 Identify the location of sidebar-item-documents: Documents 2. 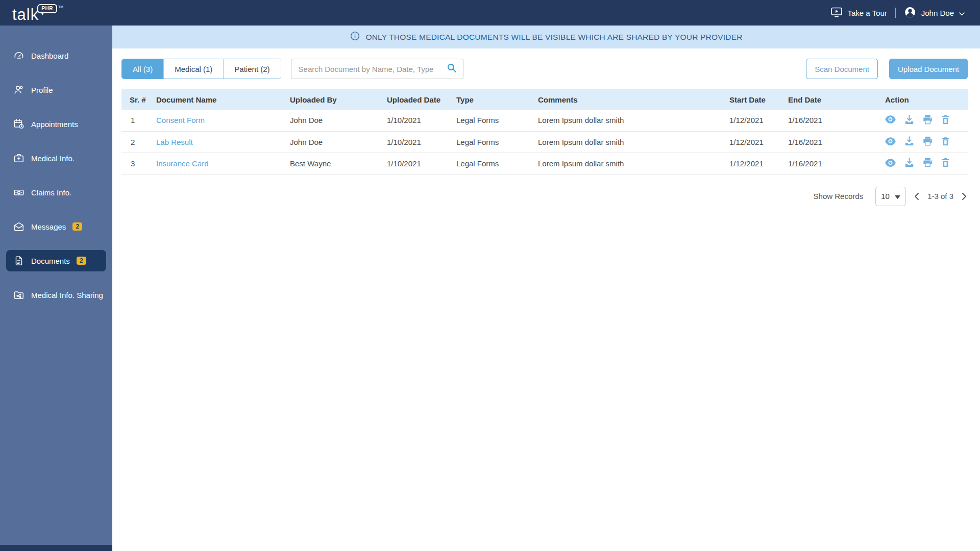
(56, 261).